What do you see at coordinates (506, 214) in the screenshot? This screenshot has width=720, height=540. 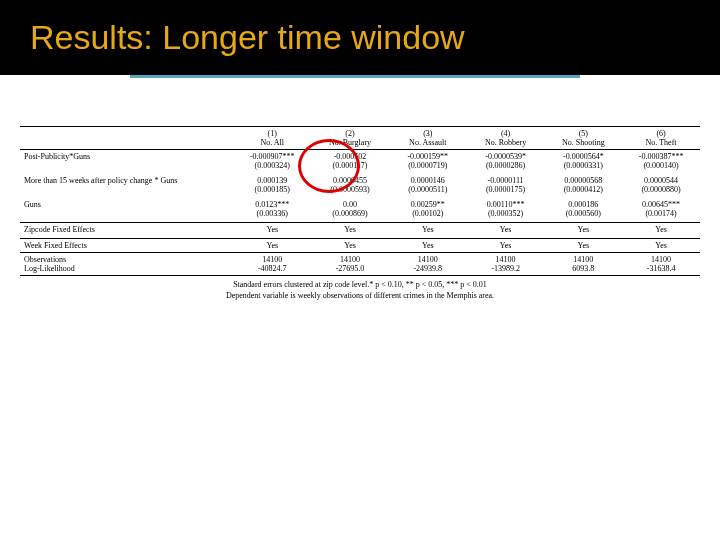 I see `cell-se: (0.000352)` at bounding box center [506, 214].